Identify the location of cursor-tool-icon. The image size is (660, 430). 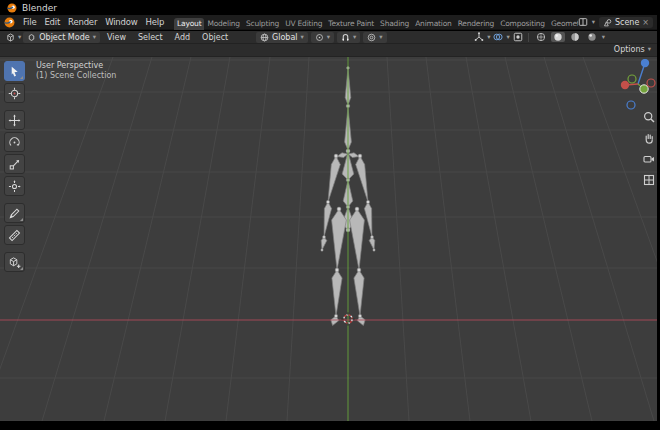
(14, 94).